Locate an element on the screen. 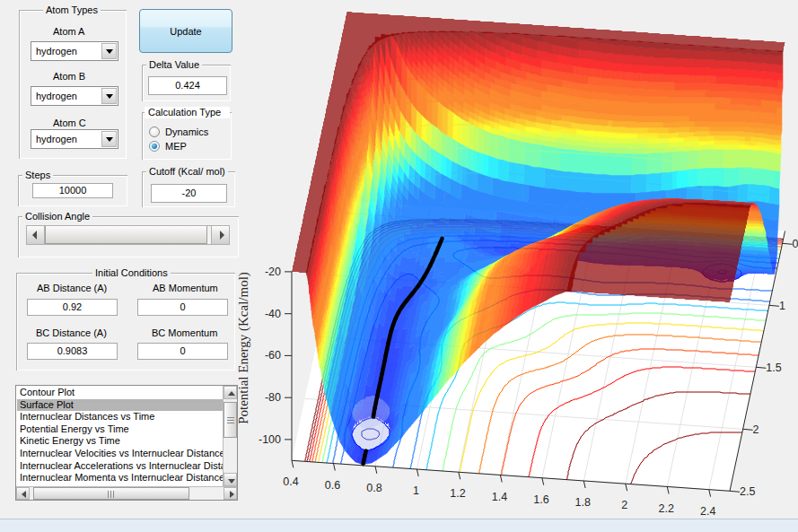 The height and width of the screenshot is (532, 798). svg-text: -20 is located at coordinates (273, 272).